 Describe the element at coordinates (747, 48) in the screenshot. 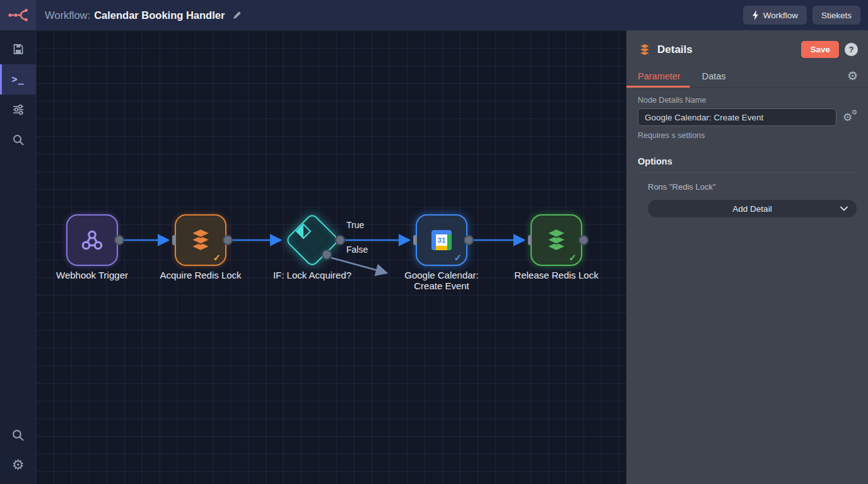

I see `details-panel-header: Details Save ?` at that location.